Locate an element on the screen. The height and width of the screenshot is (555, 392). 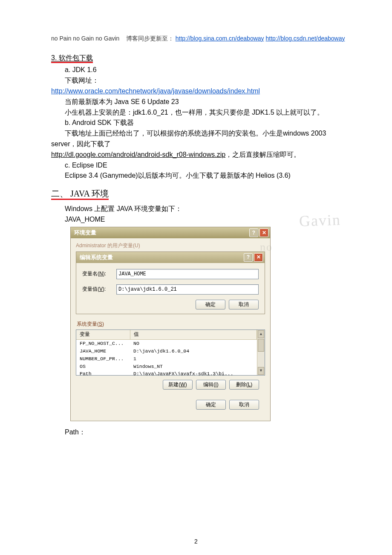
scroll-thumb is located at coordinates (261, 345).